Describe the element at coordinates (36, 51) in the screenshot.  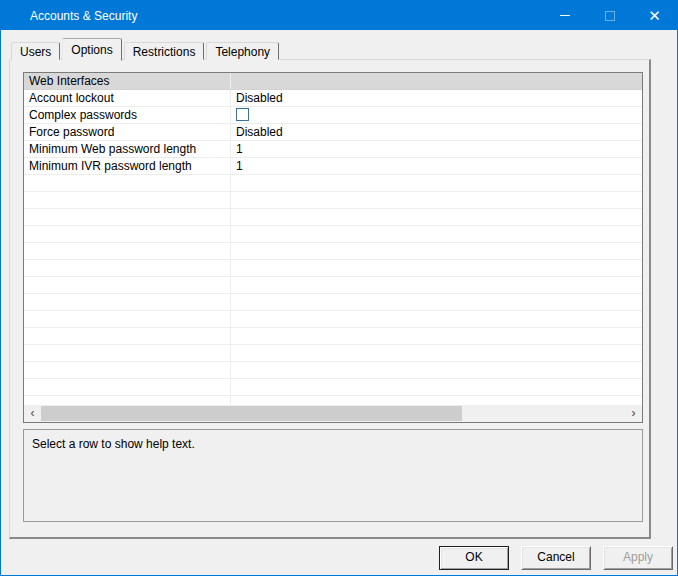
I see `tab-users: Users` at that location.